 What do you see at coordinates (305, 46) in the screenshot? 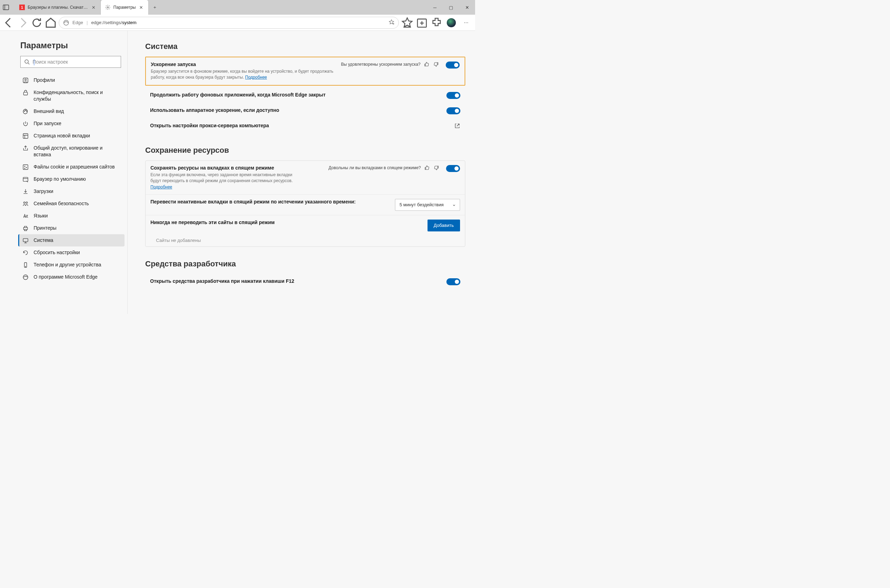
I see `system-heading: Система` at bounding box center [305, 46].